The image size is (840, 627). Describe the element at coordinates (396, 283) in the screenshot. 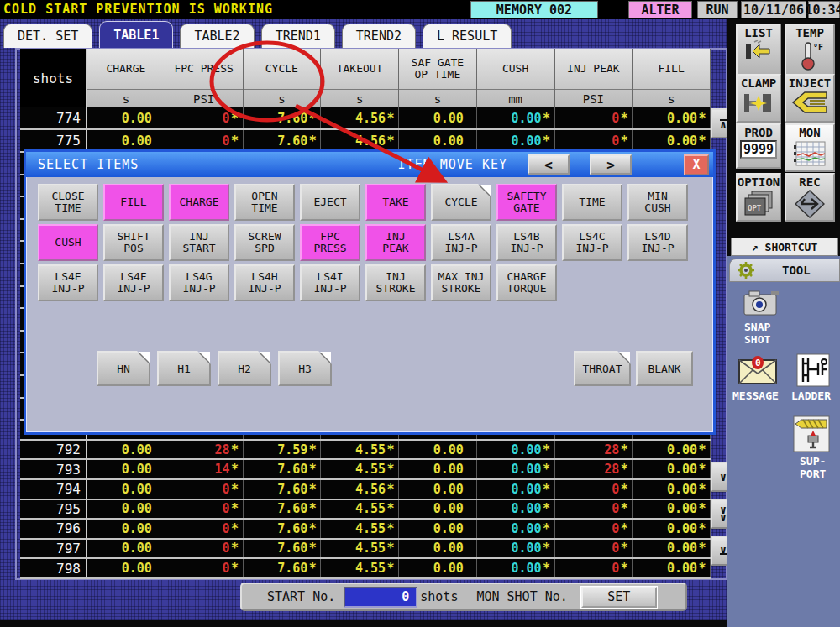

I see `item-button-inj-stroke: INJ STROKE` at that location.